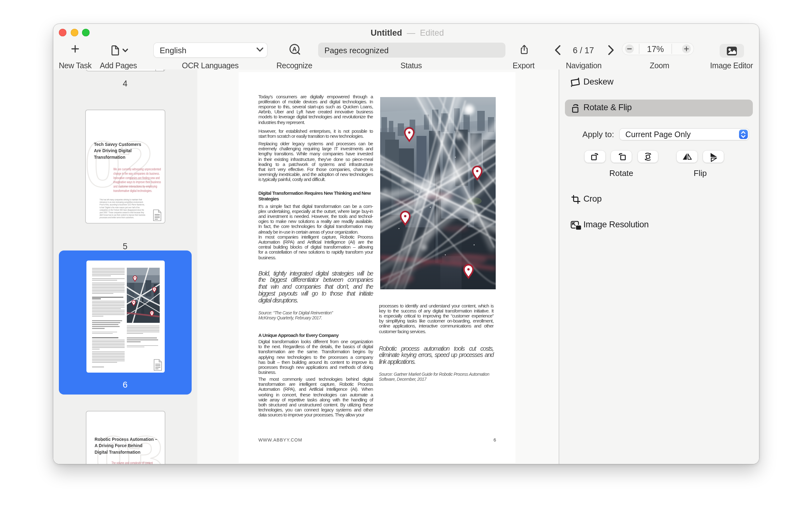  I want to click on svg-text:The volume and complexity of c: The volume and complexity of content con…, so click(133, 462).